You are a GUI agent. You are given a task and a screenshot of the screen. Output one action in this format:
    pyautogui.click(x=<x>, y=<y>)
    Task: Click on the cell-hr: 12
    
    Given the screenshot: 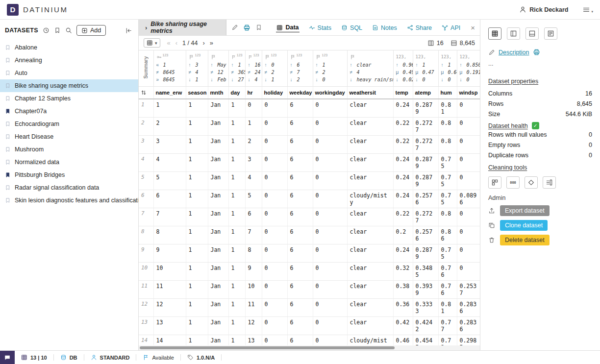 What is the action you would take?
    pyautogui.click(x=253, y=326)
    